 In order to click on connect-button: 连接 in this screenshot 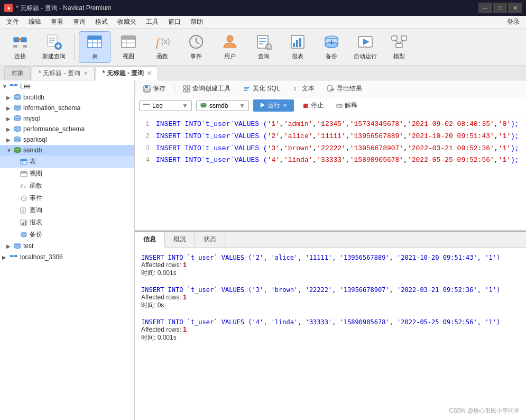, I will do `click(20, 47)`.